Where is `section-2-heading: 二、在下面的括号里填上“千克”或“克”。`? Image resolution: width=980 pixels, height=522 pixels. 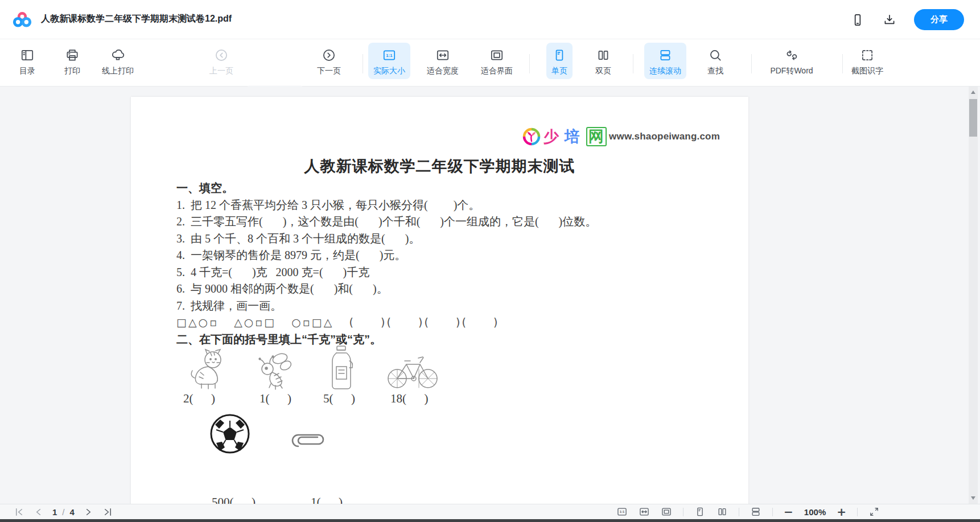 section-2-heading: 二、在下面的括号里填上“千克”或“克”。 is located at coordinates (386, 340).